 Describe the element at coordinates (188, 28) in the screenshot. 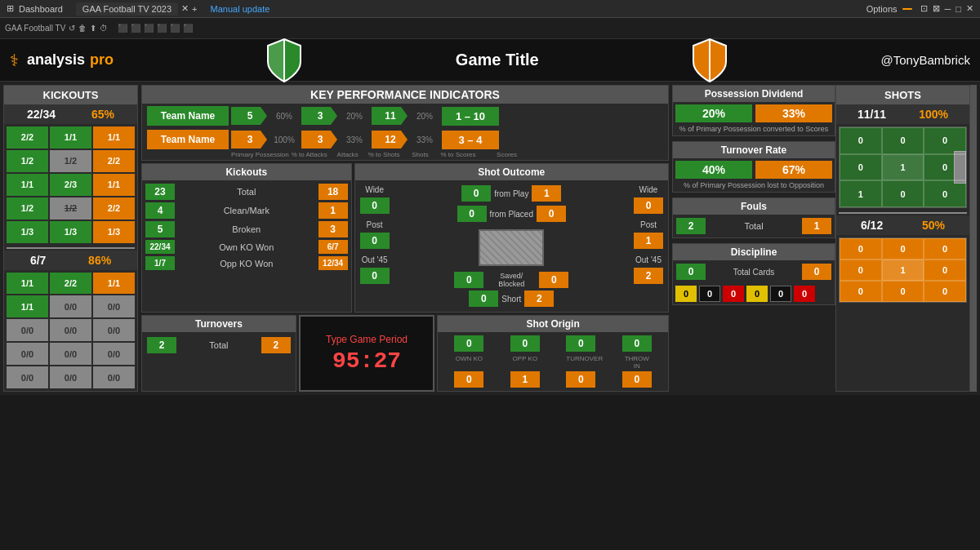

I see `toolbar-icon10: ⬛` at that location.